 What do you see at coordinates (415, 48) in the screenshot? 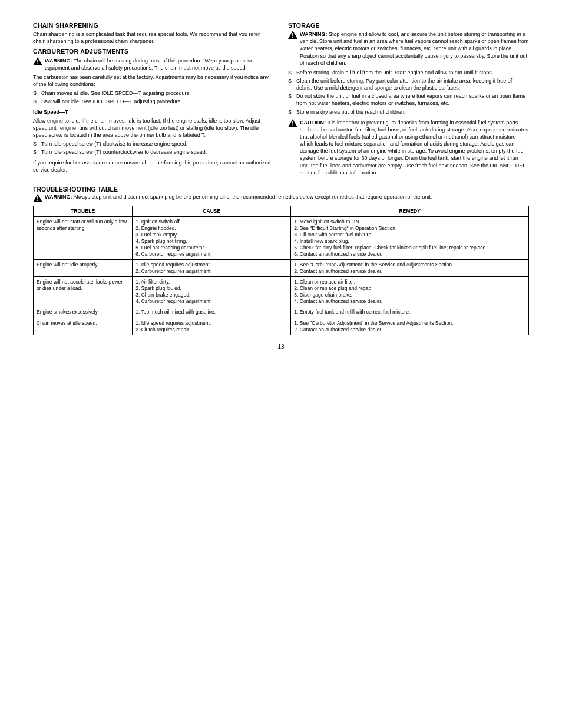
I see `warning-text: WARNING: Stop engine and allow to cool, …` at bounding box center [415, 48].